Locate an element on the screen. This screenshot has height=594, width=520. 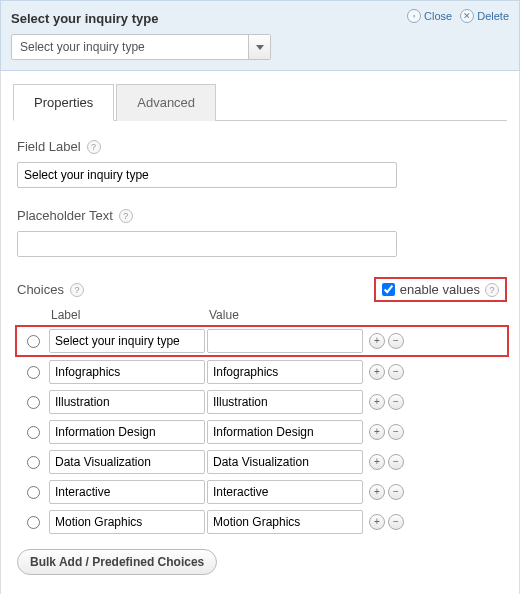
col-label-header: Label is located at coordinates (130, 315).